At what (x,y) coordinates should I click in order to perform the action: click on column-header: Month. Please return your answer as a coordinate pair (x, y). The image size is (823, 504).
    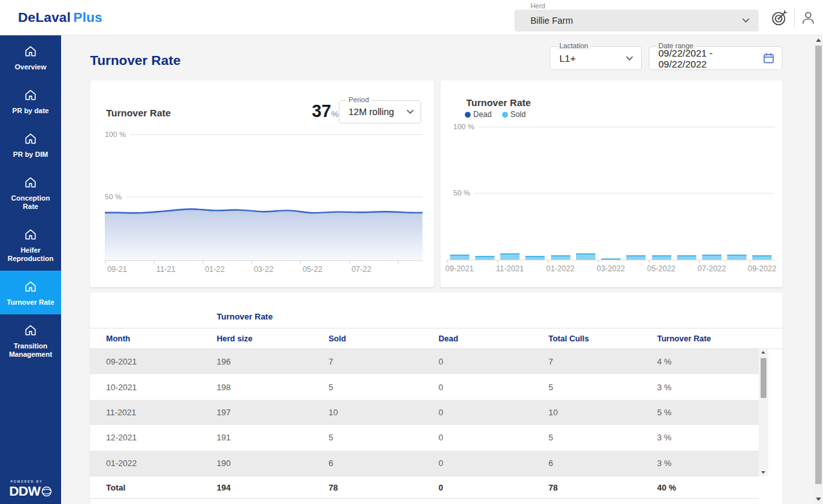
    Looking at the image, I should click on (161, 339).